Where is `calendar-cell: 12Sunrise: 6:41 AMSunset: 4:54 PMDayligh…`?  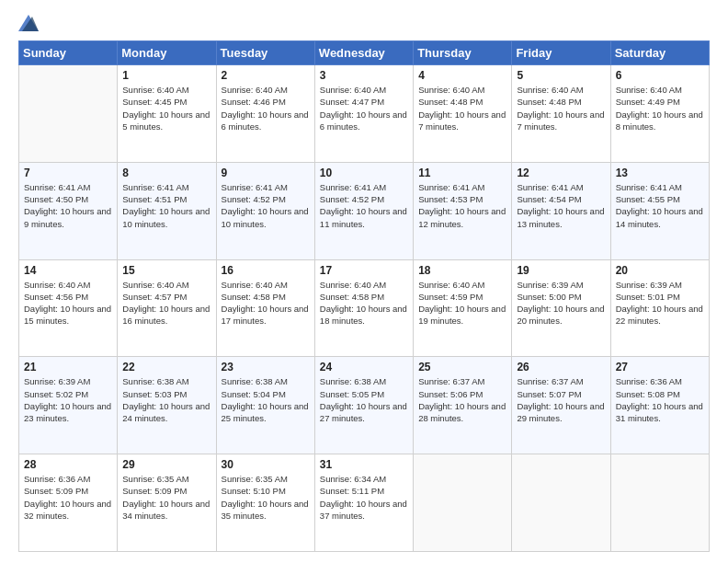
calendar-cell: 12Sunrise: 6:41 AMSunset: 4:54 PMDayligh… is located at coordinates (561, 211).